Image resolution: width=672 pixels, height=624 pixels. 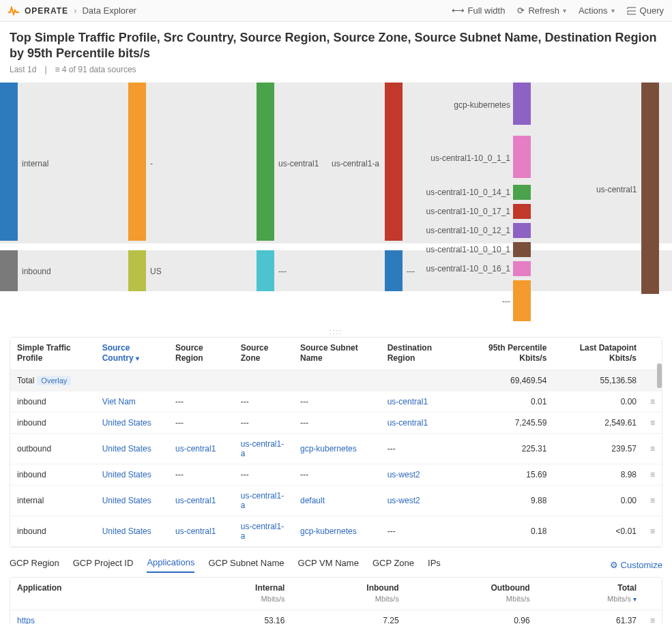 I want to click on tab-applications: Applications, so click(x=171, y=565).